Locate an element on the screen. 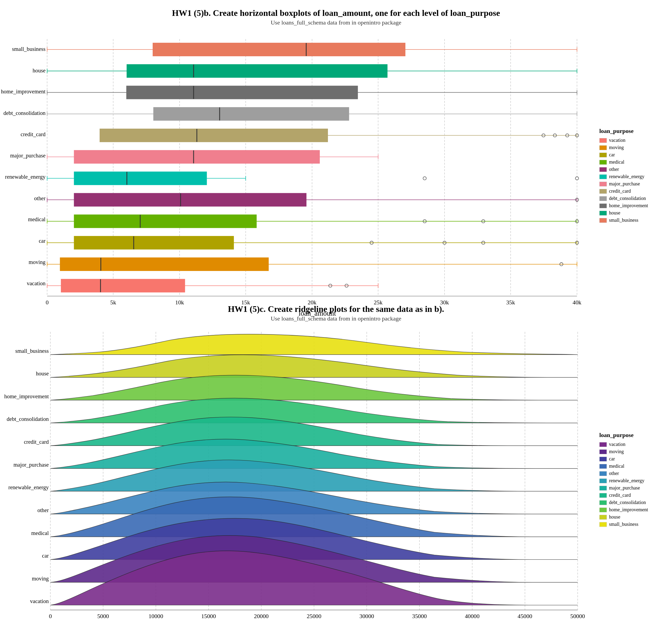 Image resolution: width=672 pixels, height=620 pixels. svg-text: 15000 is located at coordinates (208, 616).